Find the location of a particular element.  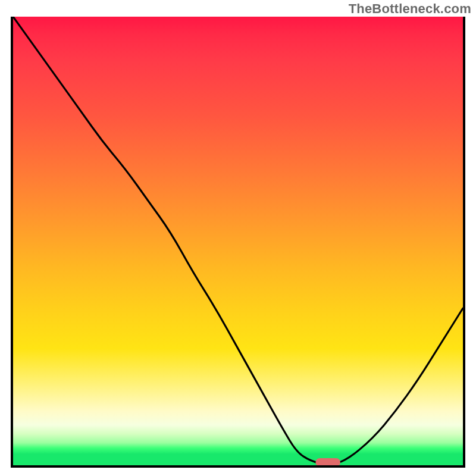

optimal-marker is located at coordinates (328, 462).